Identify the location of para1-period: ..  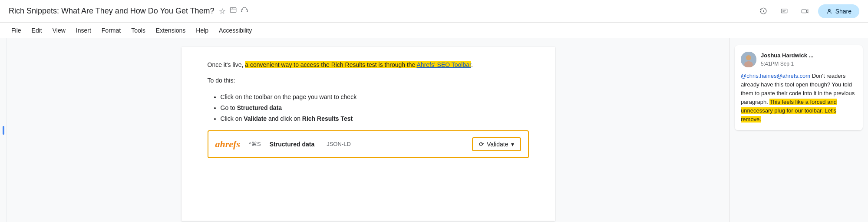
(472, 65).